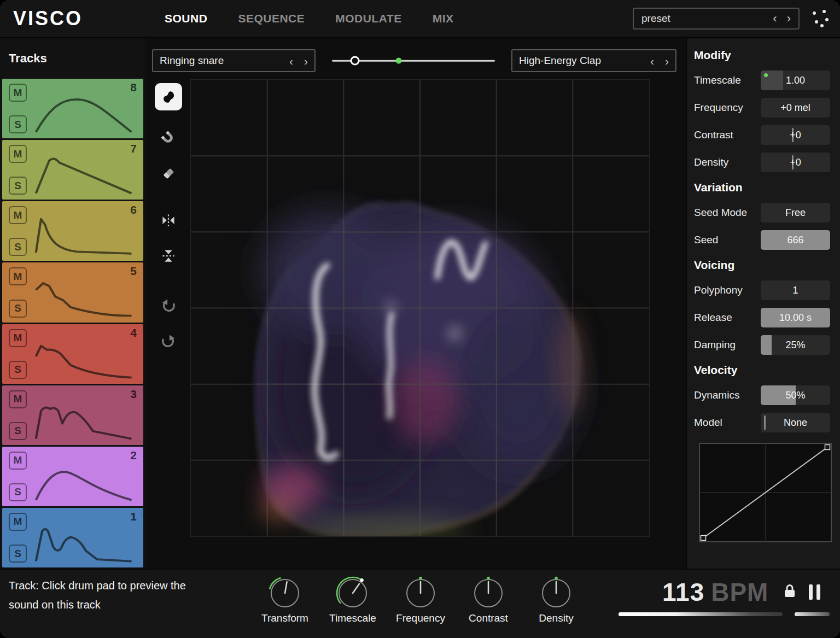 This screenshot has height=638, width=840. I want to click on knob-timescale: Timescale, so click(353, 600).